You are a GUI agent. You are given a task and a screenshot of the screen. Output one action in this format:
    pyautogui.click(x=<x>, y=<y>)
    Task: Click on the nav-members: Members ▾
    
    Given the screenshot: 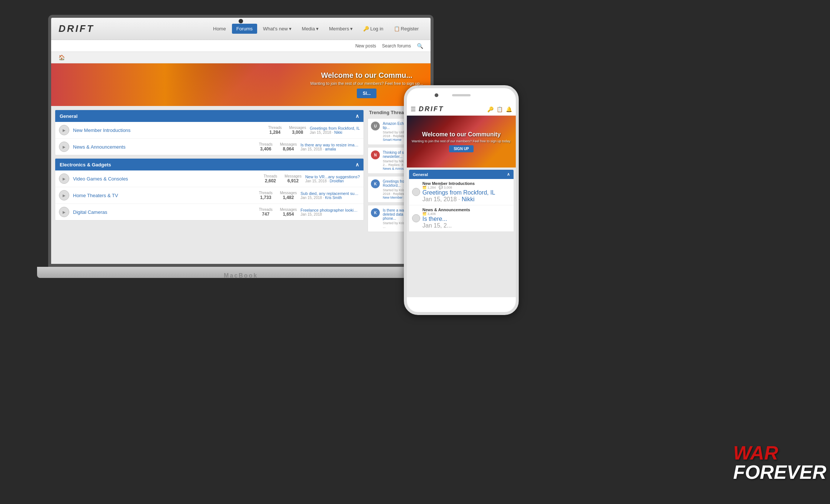 What is the action you would take?
    pyautogui.click(x=341, y=29)
    